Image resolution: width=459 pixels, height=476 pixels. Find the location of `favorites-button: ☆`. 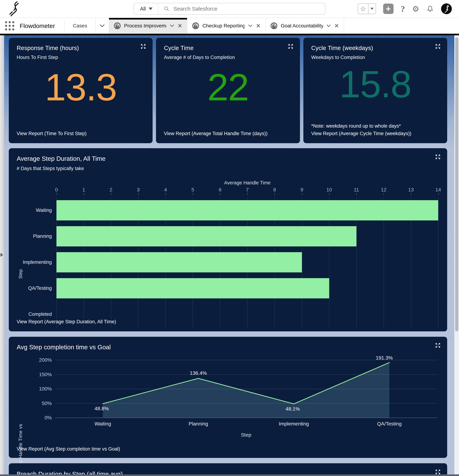

favorites-button: ☆ is located at coordinates (367, 9).